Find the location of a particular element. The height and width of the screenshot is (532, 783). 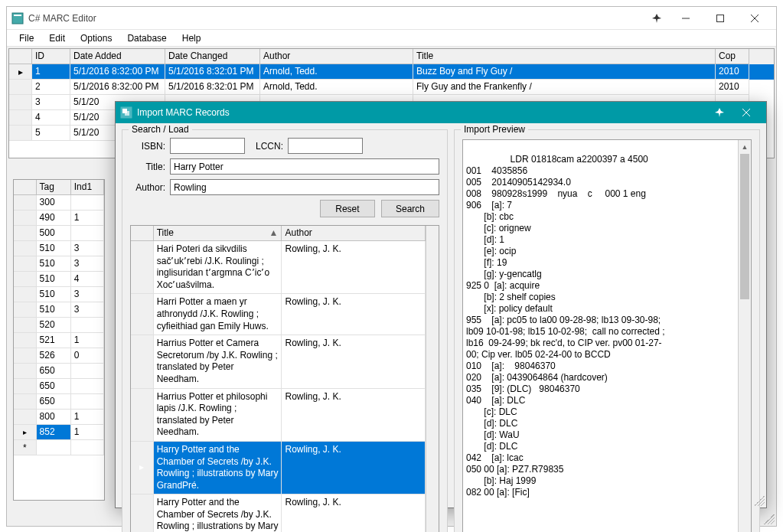

main-title: C# MARC Editor is located at coordinates (337, 18).